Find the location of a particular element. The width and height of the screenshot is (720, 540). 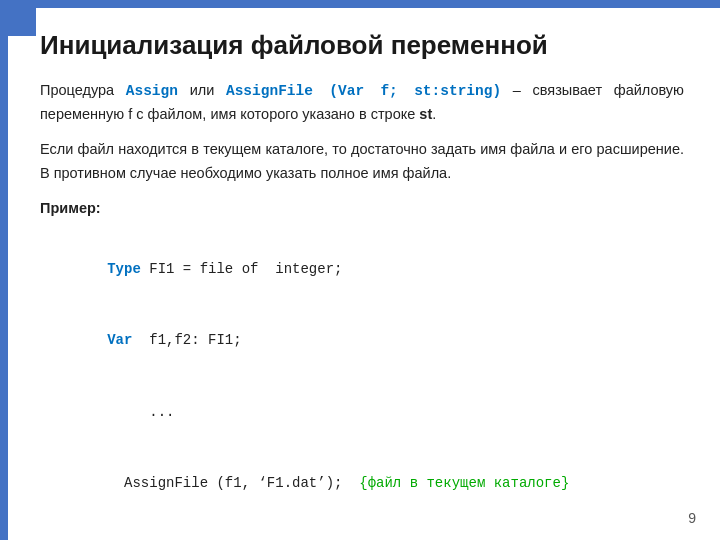

code-line1-text: Type is located at coordinates (124, 269).